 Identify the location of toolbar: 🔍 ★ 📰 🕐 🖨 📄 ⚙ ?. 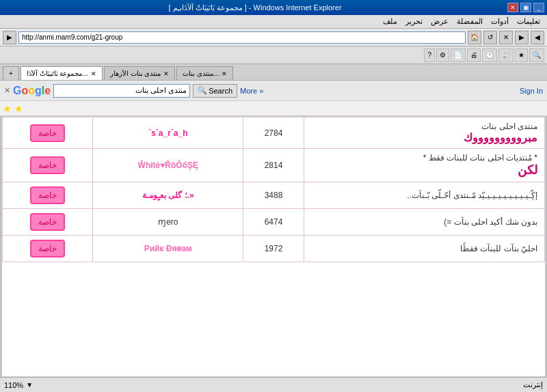
(274, 55).